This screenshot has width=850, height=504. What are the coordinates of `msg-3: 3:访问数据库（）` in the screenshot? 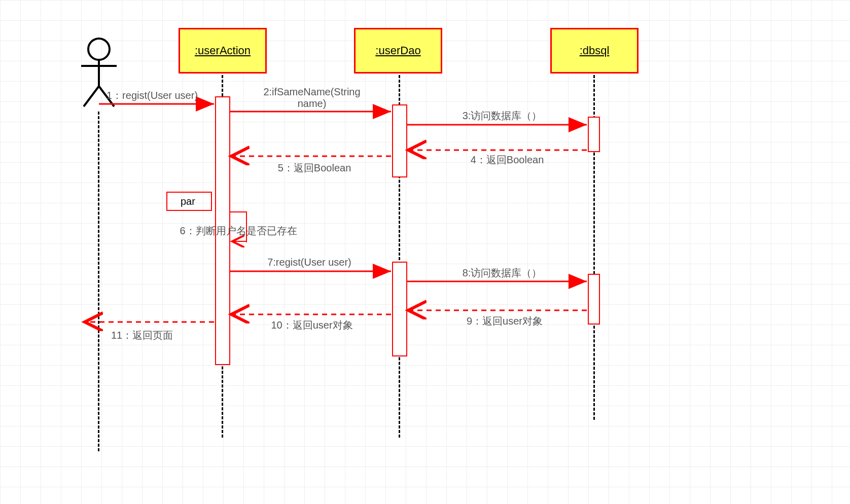 It's located at (502, 116).